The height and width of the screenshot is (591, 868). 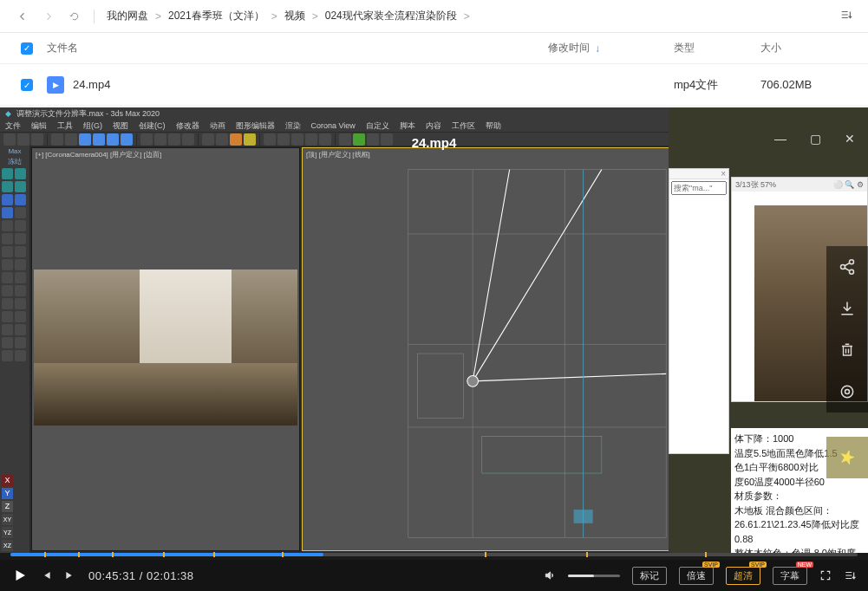 What do you see at coordinates (141, 575) in the screenshot?
I see `time-display: 00:45:31 / 02:01:38` at bounding box center [141, 575].